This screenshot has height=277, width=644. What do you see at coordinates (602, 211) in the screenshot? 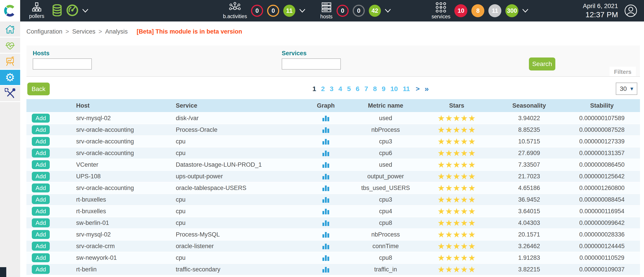
I see `row-stability: 0.000000116954` at bounding box center [602, 211].